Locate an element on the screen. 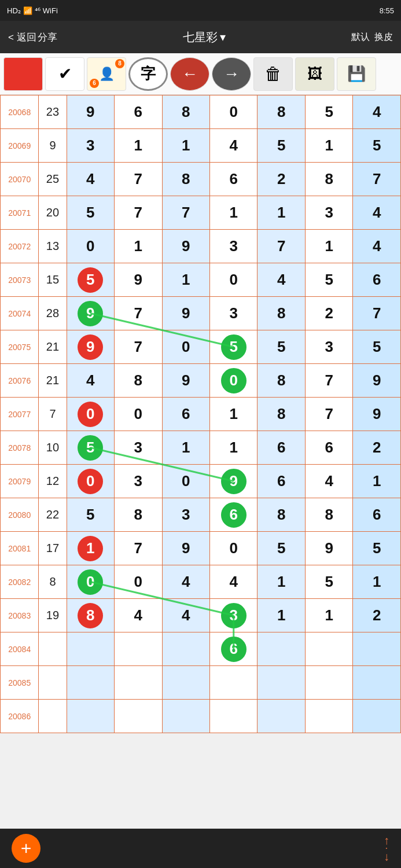 The width and height of the screenshot is (401, 868). cell-sum is located at coordinates (53, 683).